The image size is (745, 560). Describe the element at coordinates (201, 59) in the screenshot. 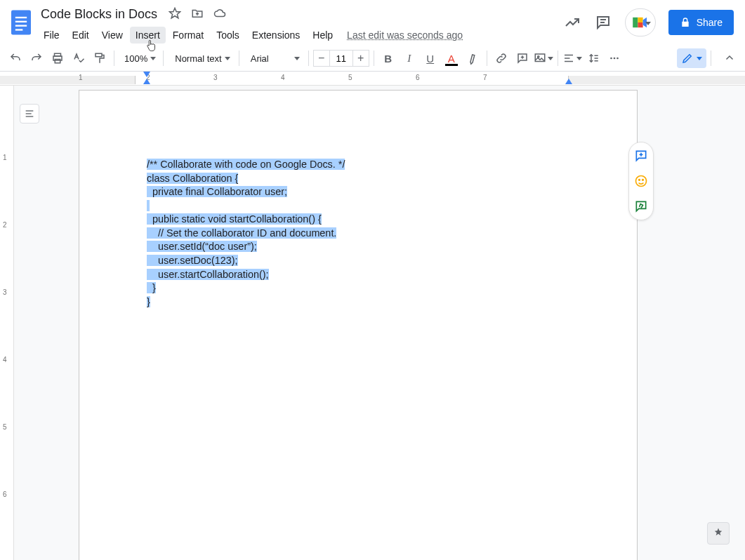

I see `paragraph-style-select: Normal text` at that location.